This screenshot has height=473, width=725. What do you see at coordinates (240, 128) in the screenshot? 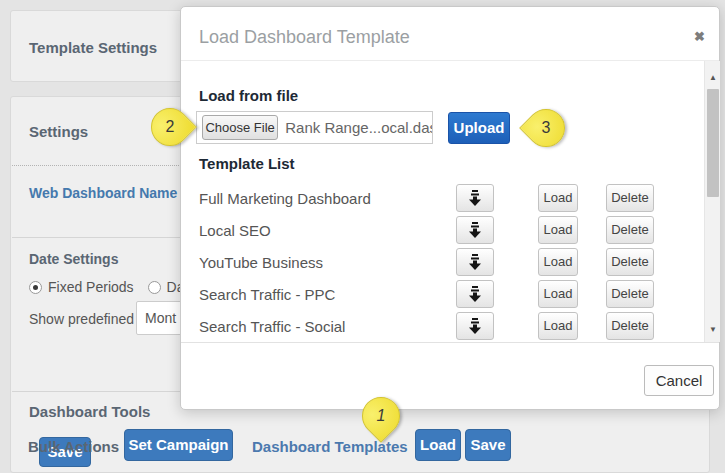
I see `choose-file-button: Choose File` at bounding box center [240, 128].